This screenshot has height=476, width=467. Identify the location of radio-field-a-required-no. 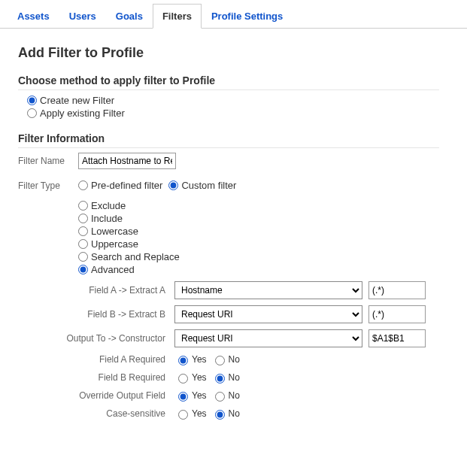
(220, 361).